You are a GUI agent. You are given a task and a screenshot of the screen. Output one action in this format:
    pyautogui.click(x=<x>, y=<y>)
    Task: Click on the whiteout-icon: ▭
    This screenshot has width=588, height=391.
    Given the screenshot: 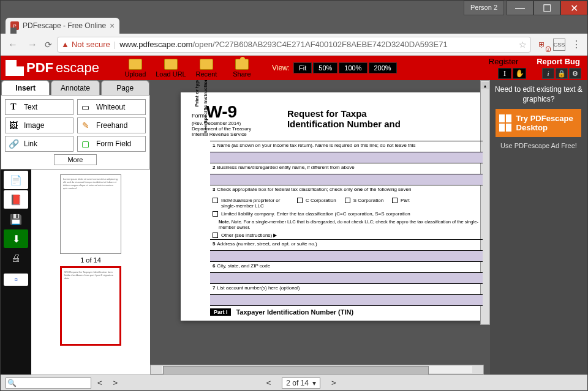 What is the action you would take?
    pyautogui.click(x=86, y=107)
    